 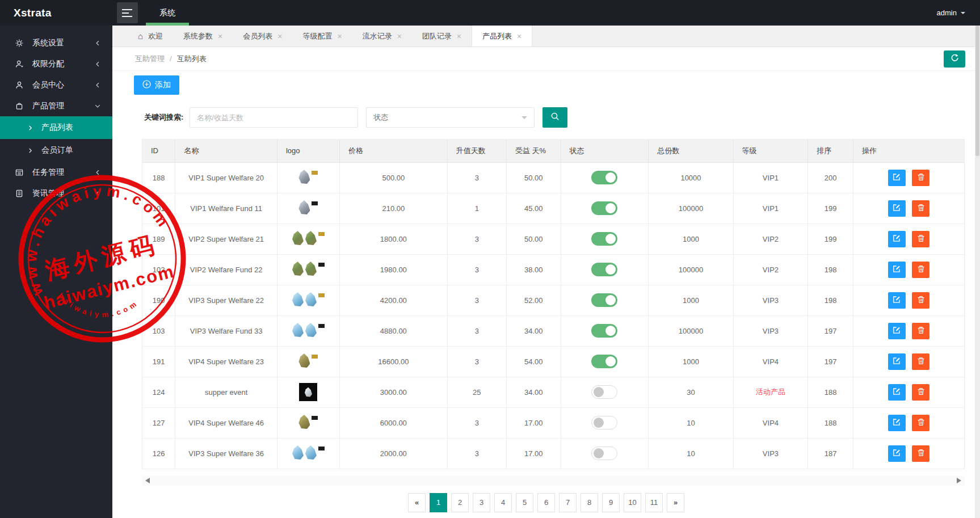 What do you see at coordinates (56, 43) in the screenshot?
I see `sidebar-item: 系统设置` at bounding box center [56, 43].